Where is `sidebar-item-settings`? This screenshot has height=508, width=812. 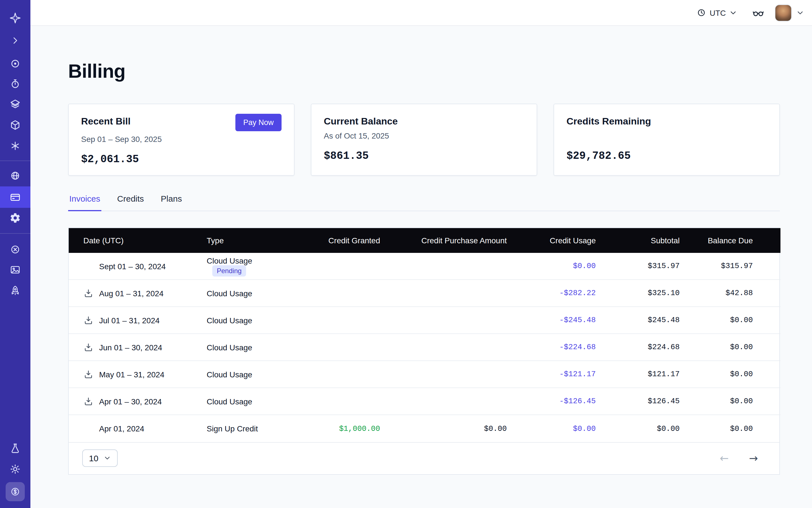 sidebar-item-settings is located at coordinates (15, 218).